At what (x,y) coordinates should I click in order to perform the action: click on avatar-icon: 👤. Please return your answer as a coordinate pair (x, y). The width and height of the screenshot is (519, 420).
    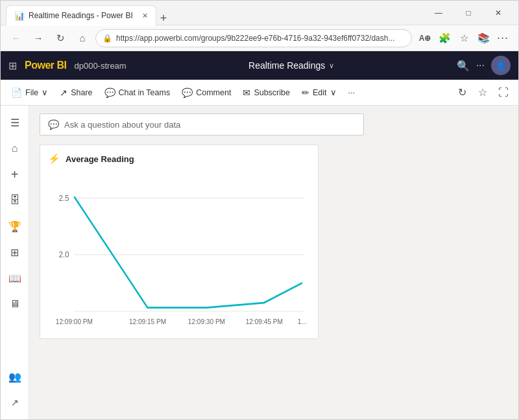
    Looking at the image, I should click on (501, 66).